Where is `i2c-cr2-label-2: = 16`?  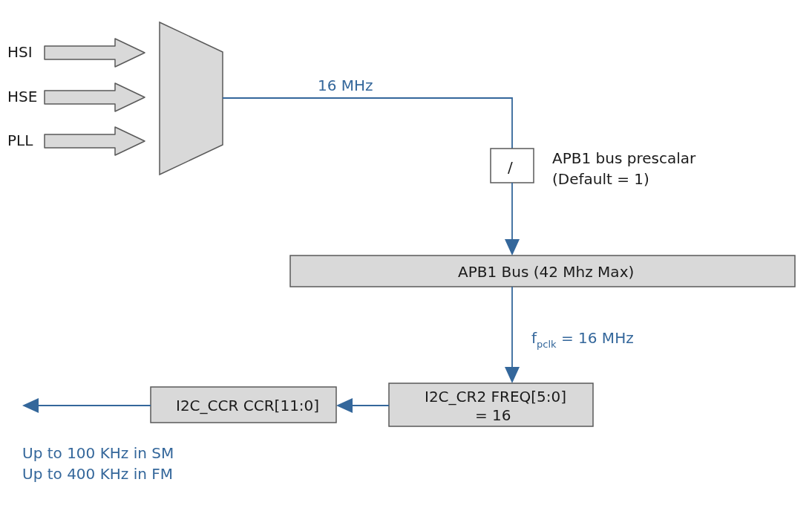
i2c-cr2-label-2: = 16 is located at coordinates (493, 415).